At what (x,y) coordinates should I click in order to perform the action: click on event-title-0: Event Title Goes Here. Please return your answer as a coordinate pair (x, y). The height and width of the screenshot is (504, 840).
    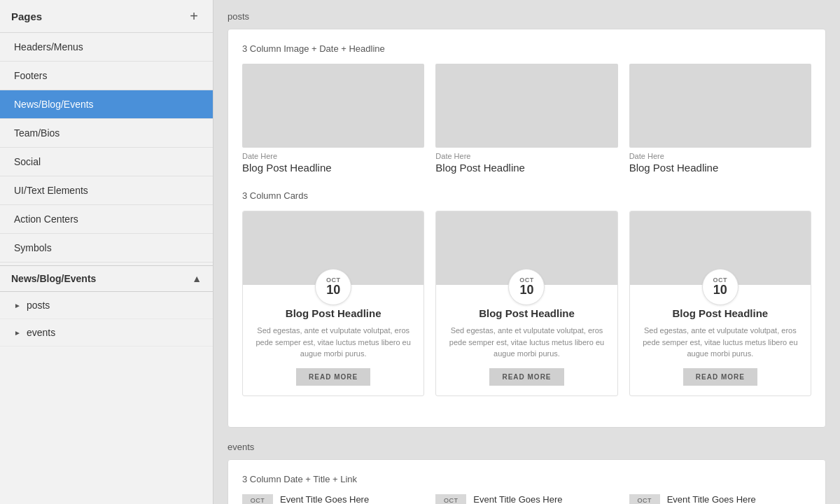
    Looking at the image, I should click on (352, 500).